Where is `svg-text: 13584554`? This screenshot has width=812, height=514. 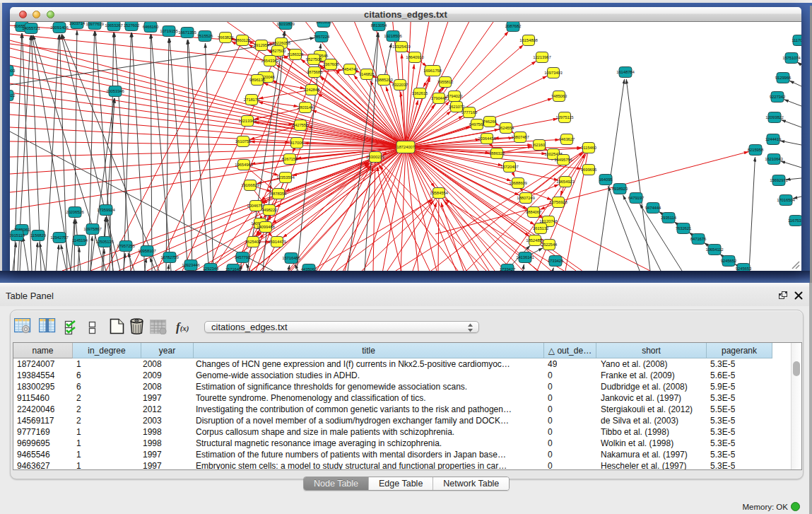 svg-text: 13584554 is located at coordinates (439, 193).